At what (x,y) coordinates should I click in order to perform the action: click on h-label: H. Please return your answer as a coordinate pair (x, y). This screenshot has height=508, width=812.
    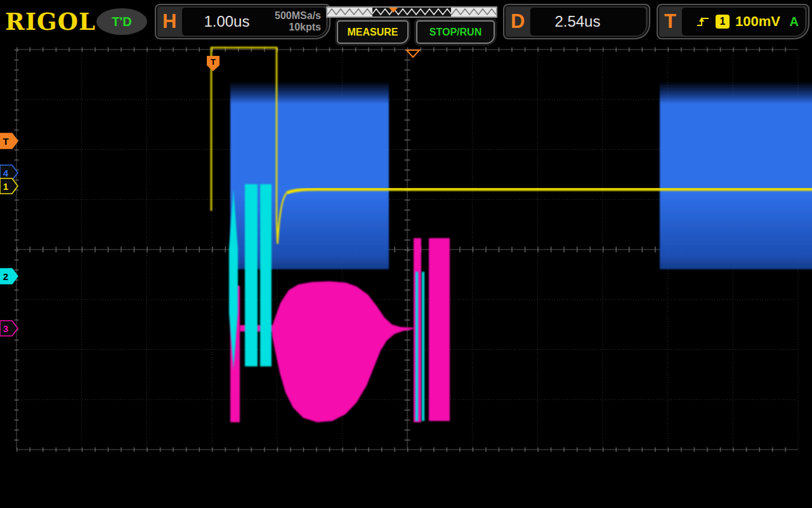
    Looking at the image, I should click on (169, 22).